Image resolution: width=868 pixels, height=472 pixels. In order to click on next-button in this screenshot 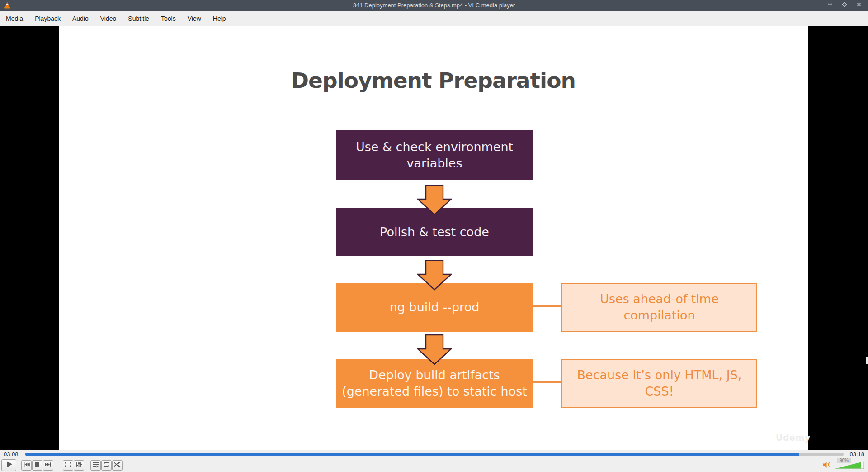, I will do `click(48, 465)`.